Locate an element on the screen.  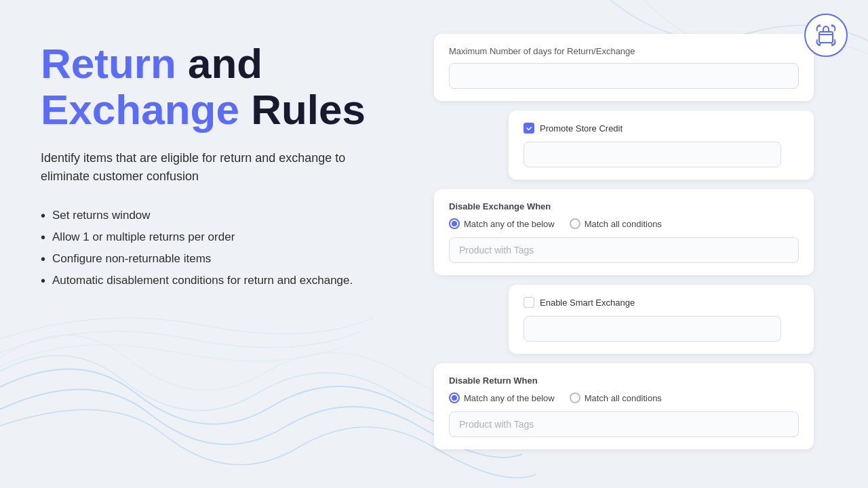
feature-item-2: Allow 1 or multiple returns per order is located at coordinates (217, 237).